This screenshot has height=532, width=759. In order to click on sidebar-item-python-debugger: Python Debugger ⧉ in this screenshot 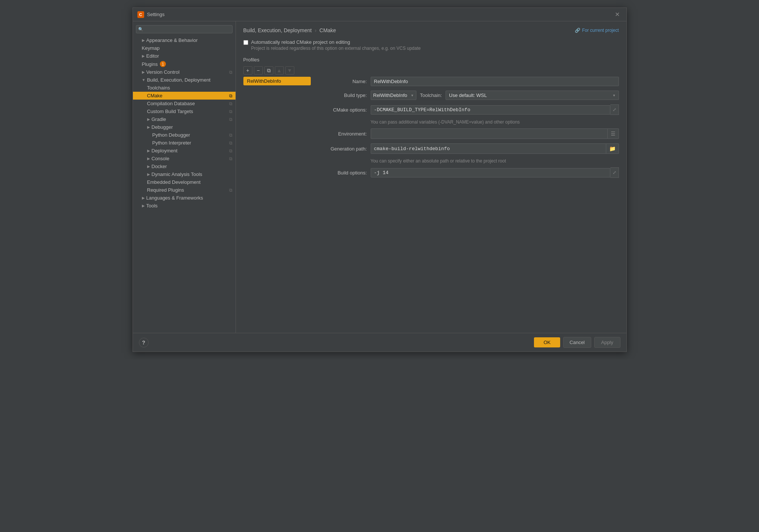, I will do `click(184, 135)`.